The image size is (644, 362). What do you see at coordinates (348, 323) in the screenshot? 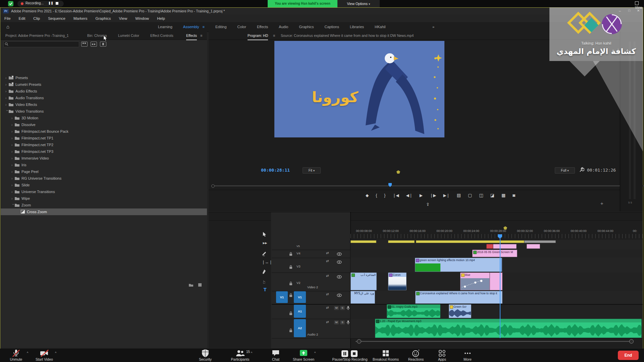
I see `voice-over-record-icon` at bounding box center [348, 323].